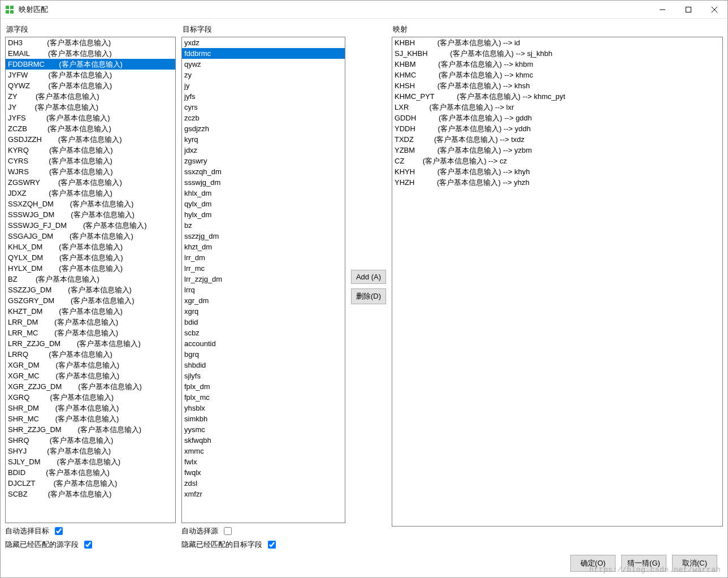  Describe the element at coordinates (369, 296) in the screenshot. I see `delete-button: 删除(D)` at that location.